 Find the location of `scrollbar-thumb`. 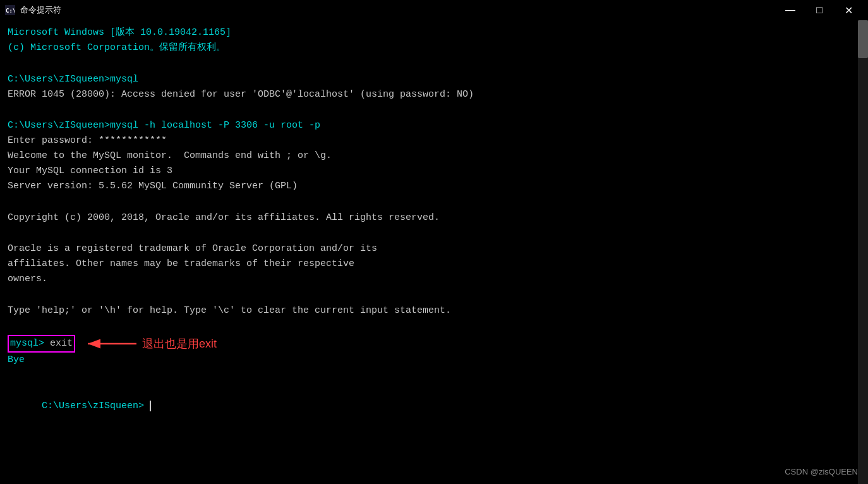

scrollbar-thumb is located at coordinates (863, 39).